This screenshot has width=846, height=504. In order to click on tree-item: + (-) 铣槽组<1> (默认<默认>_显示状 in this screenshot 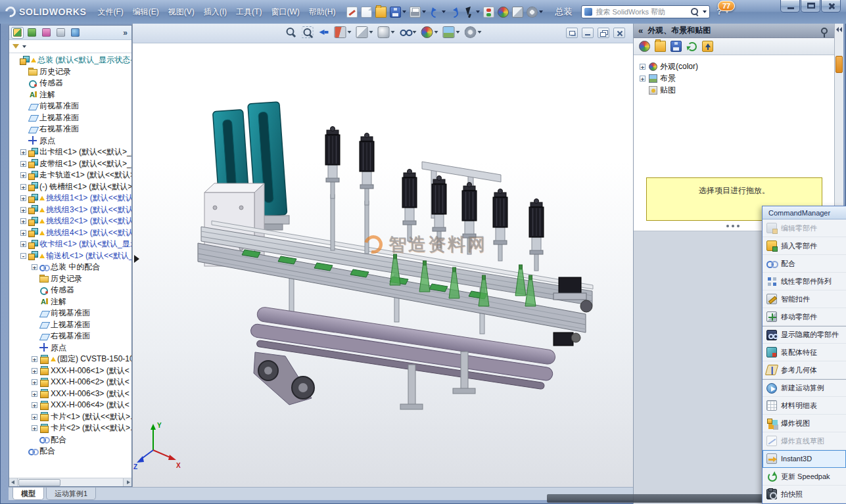, I will do `click(70, 187)`.